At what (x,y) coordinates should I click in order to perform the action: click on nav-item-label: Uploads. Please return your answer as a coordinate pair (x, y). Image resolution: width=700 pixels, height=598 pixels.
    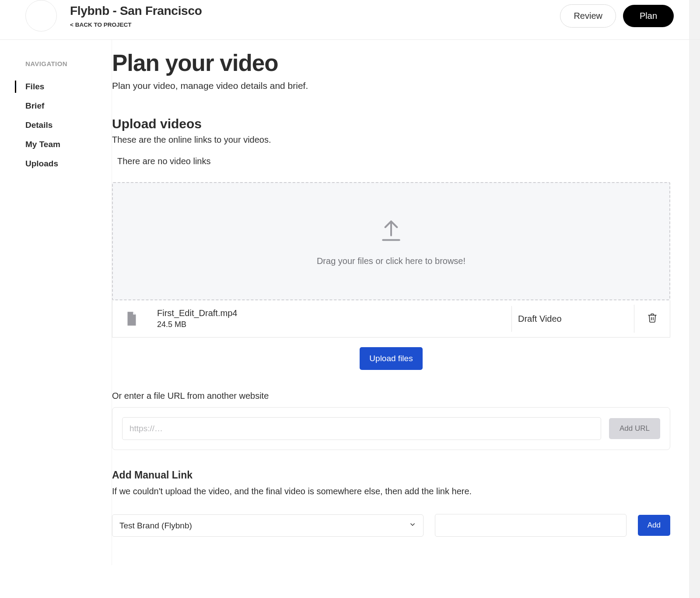
    Looking at the image, I should click on (42, 164).